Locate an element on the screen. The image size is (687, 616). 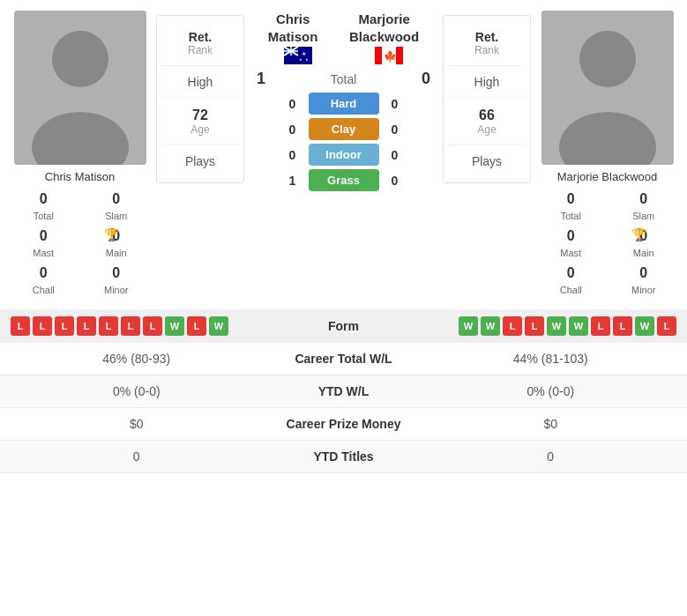
badge-l5: L is located at coordinates (108, 326).